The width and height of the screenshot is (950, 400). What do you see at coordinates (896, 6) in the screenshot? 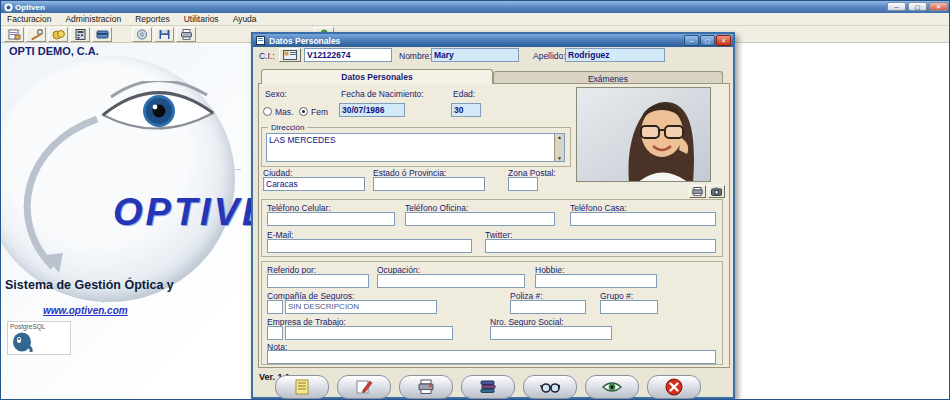
I see `minimize-button: ─` at bounding box center [896, 6].